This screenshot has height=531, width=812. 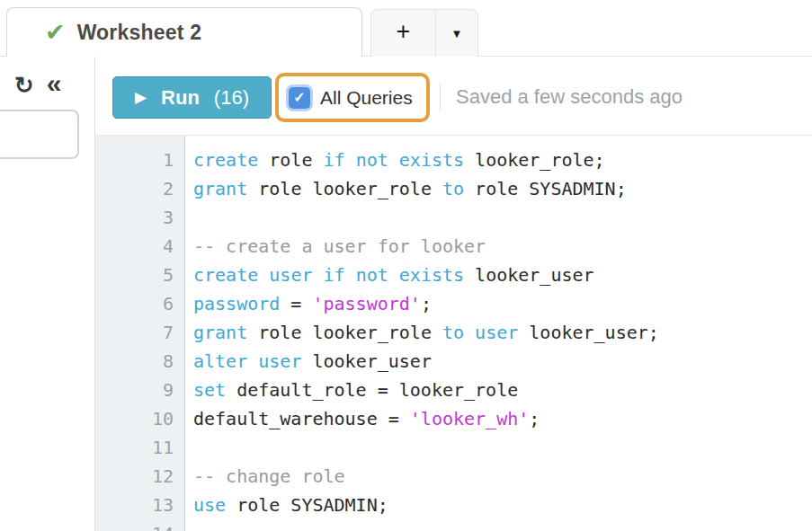 I want to click on all-queries-checkbox: ✓, so click(x=299, y=98).